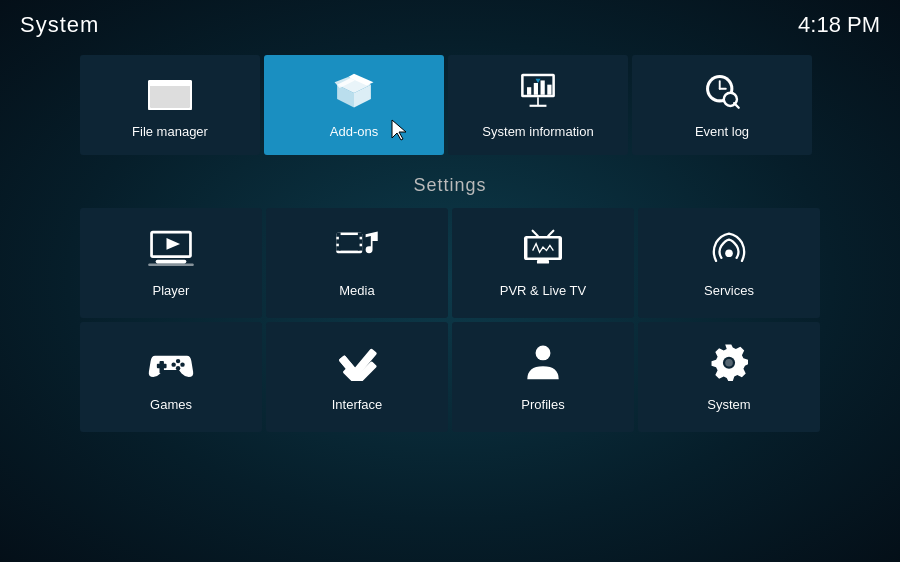  Describe the element at coordinates (729, 290) in the screenshot. I see `services-label: Services` at that location.